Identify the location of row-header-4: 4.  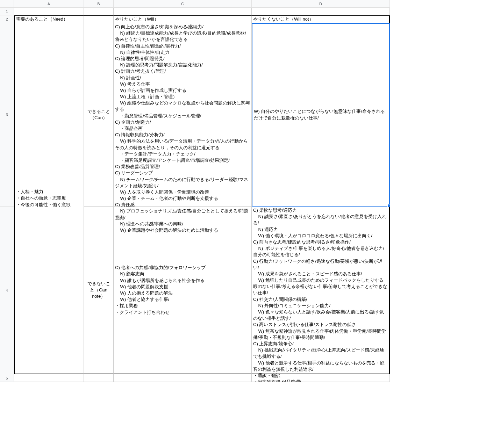
(7, 290).